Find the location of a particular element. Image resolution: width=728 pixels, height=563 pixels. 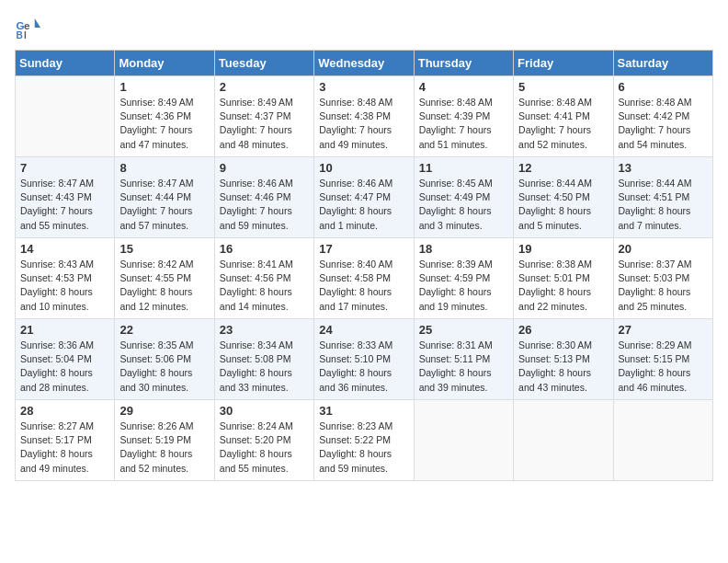

calendar-cell: 6Sunrise: 8:48 AMSunset: 4:42 PMDaylight… is located at coordinates (663, 117).